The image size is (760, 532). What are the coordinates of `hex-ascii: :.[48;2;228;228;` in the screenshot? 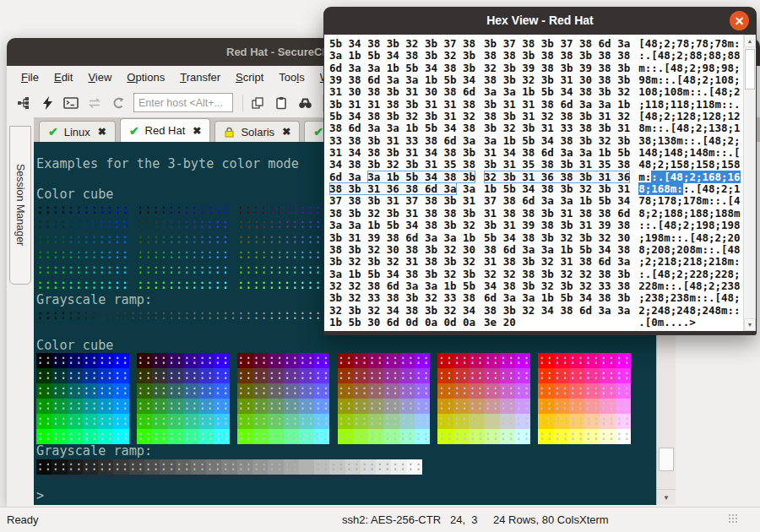 It's located at (691, 274).